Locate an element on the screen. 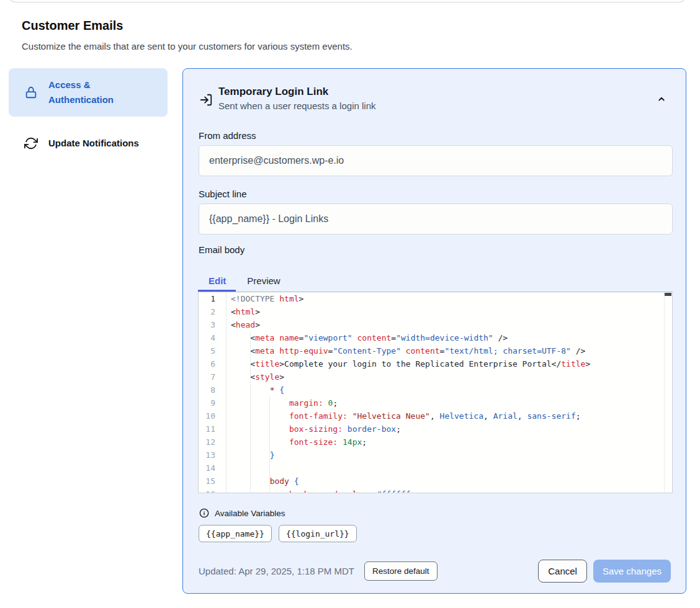 This screenshot has width=700, height=608. editor-scrollbar-thumb is located at coordinates (668, 294).